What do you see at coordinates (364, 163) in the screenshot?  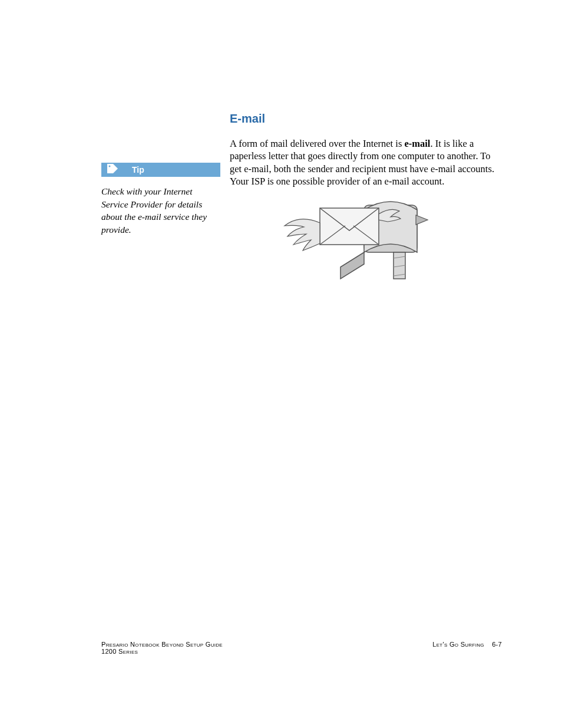 I see `body-paragraph: A form of mail delivered over the Intern…` at bounding box center [364, 163].